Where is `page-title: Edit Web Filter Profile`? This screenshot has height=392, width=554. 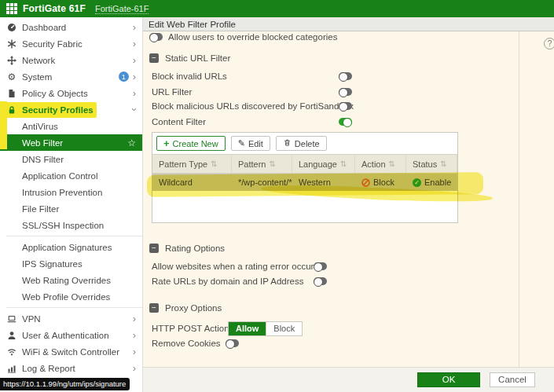 page-title: Edit Web Filter Profile is located at coordinates (192, 24).